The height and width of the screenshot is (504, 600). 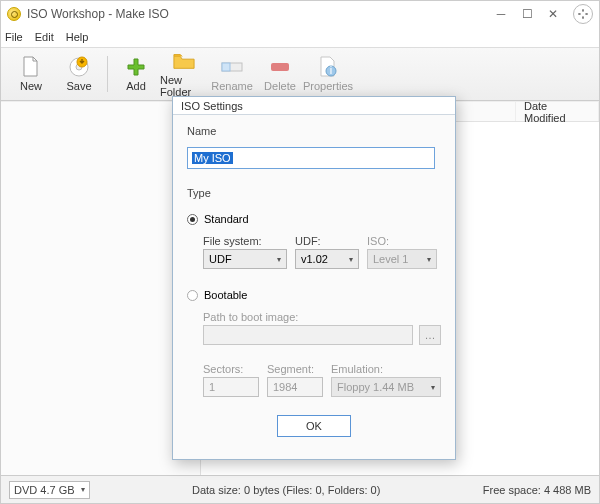 I want to click on status-freespace: Free space: 4 488 MB, so click(x=537, y=490).